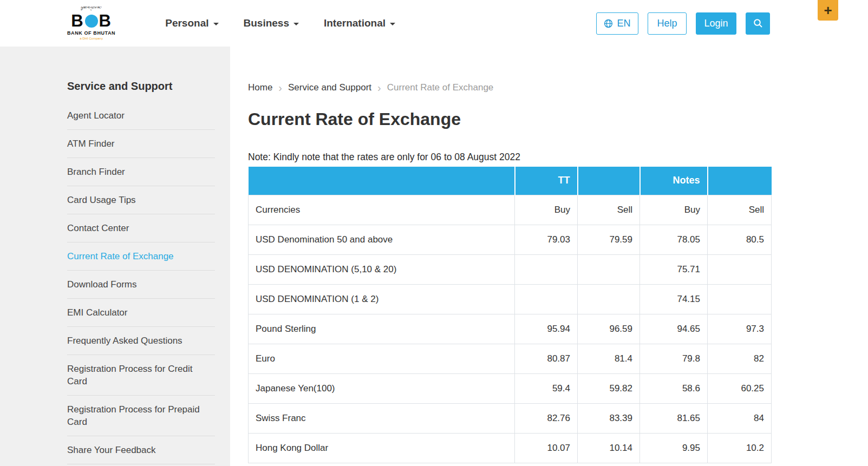 The image size is (868, 466). Describe the element at coordinates (141, 116) in the screenshot. I see `sidebar-item: Agent Locator` at that location.